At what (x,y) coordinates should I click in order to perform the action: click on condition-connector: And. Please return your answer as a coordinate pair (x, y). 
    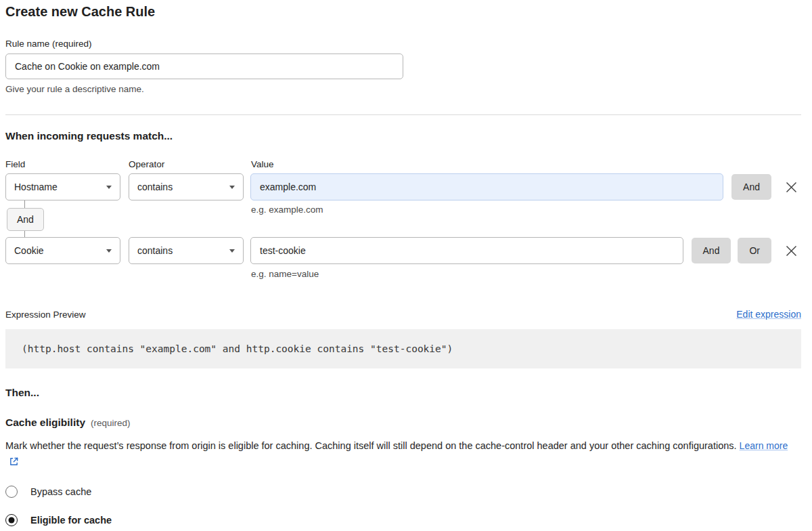
    Looking at the image, I should click on (129, 219).